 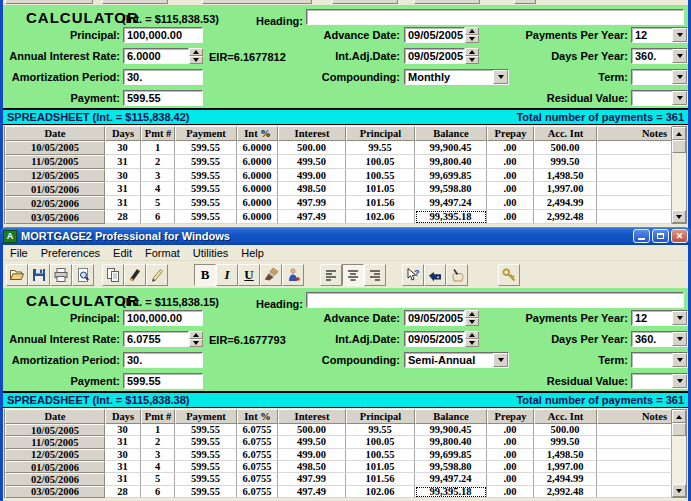 What do you see at coordinates (434, 56) in the screenshot?
I see `int-adj-date-input: 09/05/2005` at bounding box center [434, 56].